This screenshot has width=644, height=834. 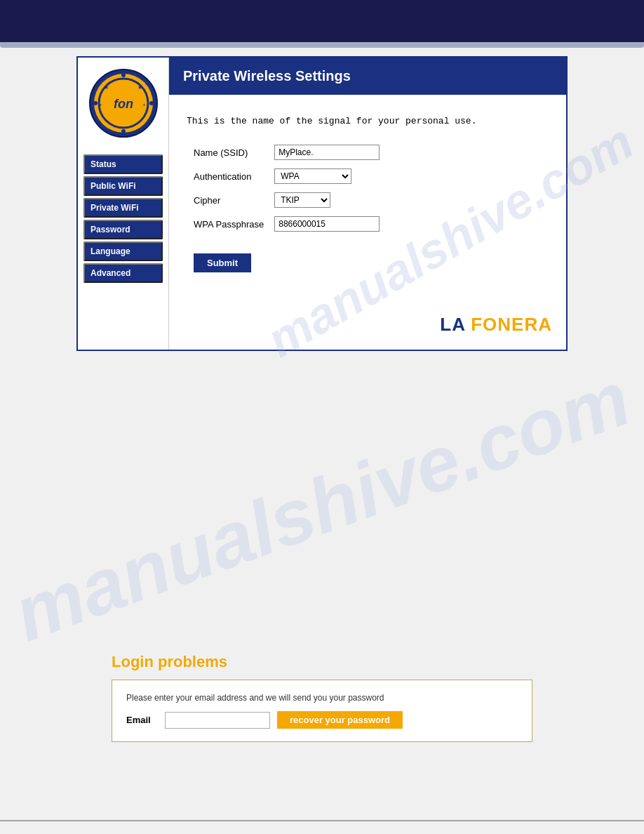 I want to click on sidebar-item-public-wifi: Public WiFi, so click(x=123, y=186).